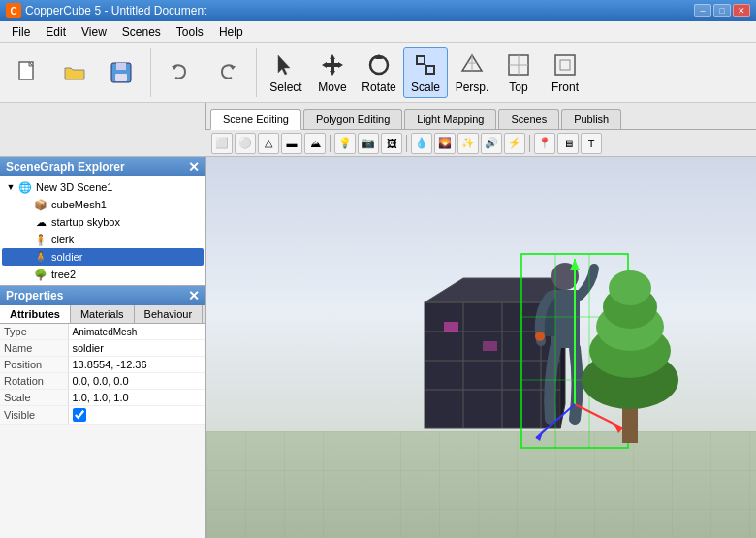  What do you see at coordinates (222, 143) in the screenshot?
I see `cube-btn: ⬜` at bounding box center [222, 143].